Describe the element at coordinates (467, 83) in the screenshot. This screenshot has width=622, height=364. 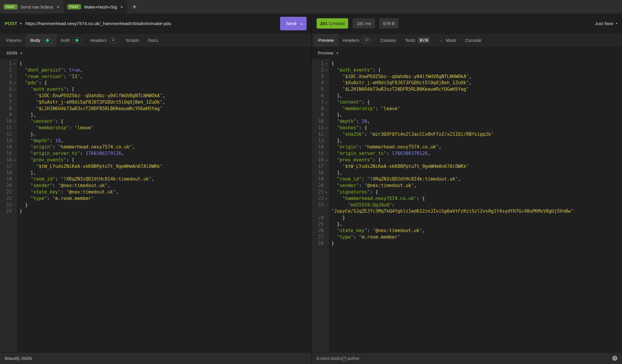
I see `code-line: 4 "$XuAstr_j-eH9diSqF8J6T3FGDUct5lOqXjBe…` at that location.